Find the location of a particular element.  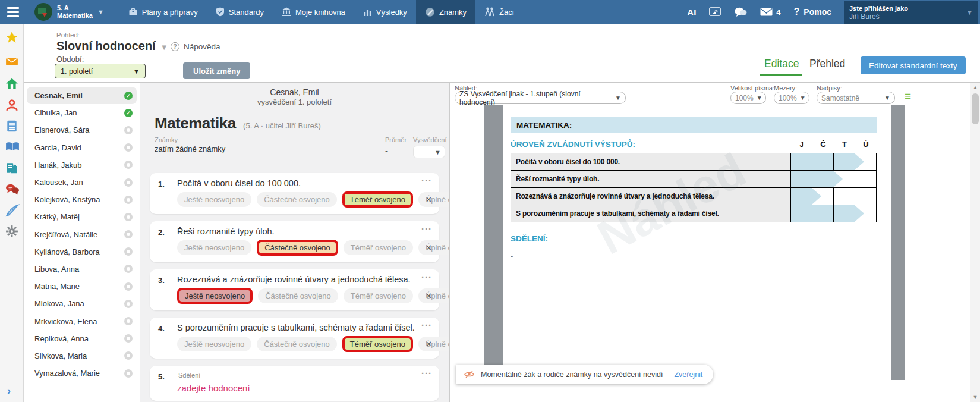

doc-message-value: - is located at coordinates (694, 257).